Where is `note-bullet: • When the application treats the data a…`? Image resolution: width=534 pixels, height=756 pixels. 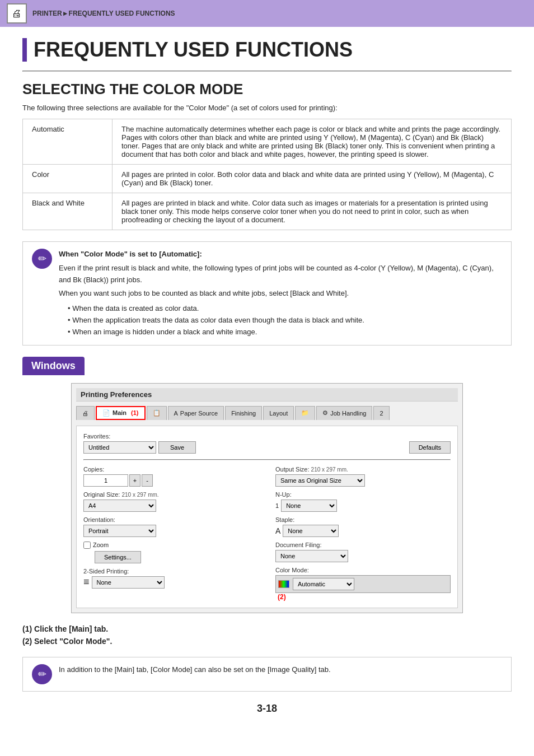
note-bullet: • When the application treats the data a… is located at coordinates (285, 320).